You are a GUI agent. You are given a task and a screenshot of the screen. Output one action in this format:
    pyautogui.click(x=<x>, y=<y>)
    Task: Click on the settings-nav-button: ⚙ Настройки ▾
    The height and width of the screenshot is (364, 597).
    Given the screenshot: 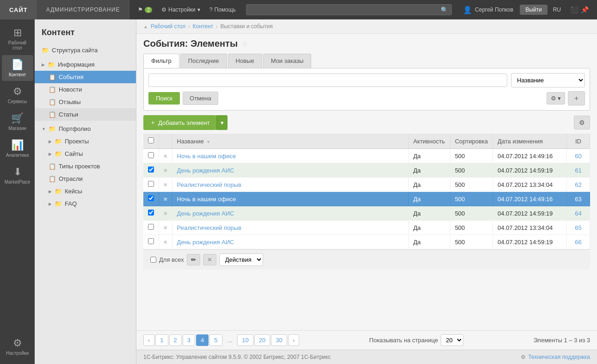 What is the action you would take?
    pyautogui.click(x=181, y=10)
    